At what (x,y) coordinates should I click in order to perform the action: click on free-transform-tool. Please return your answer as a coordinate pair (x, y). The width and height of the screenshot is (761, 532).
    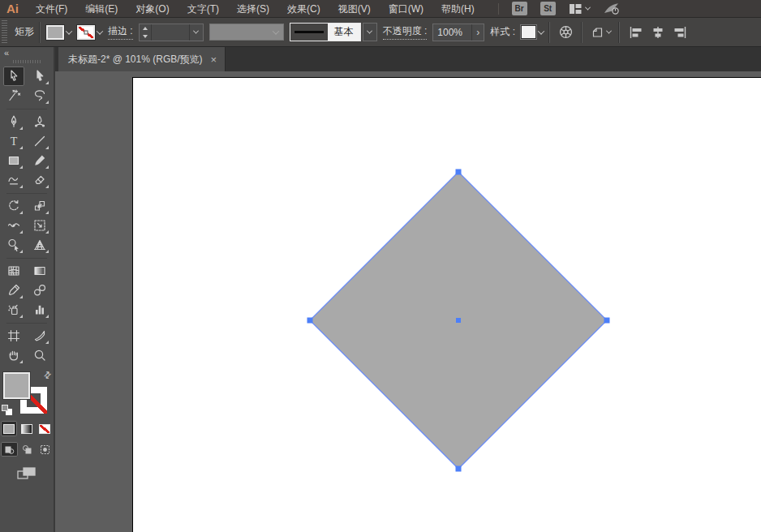
    Looking at the image, I should click on (40, 225).